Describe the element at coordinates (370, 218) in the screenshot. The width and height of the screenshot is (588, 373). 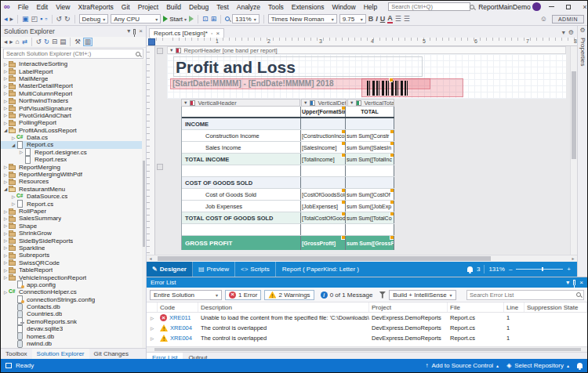
I see `row-total-cell: sum Sum([TotalCo` at that location.